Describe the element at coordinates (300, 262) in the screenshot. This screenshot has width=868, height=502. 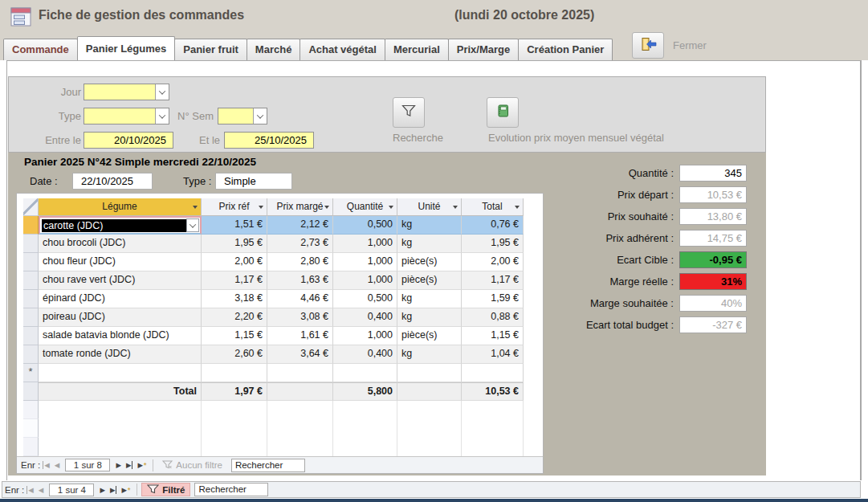
I see `cell-prix-marge: 2,80 €` at that location.